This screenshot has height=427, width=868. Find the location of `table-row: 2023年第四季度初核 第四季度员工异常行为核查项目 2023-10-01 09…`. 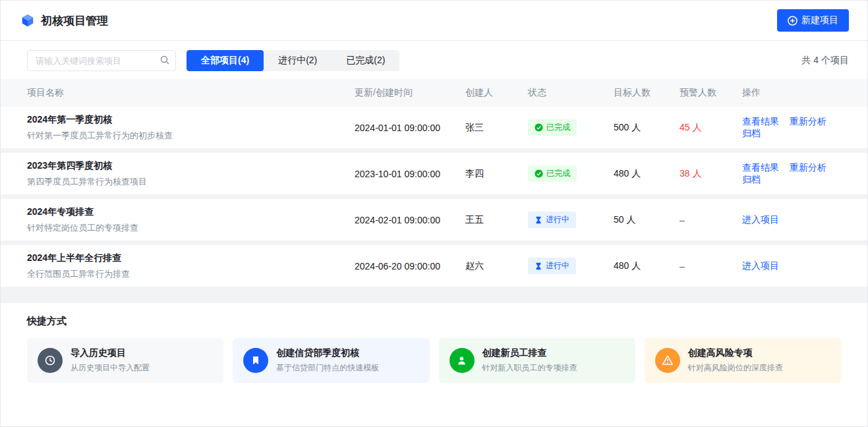

table-row: 2023年第四季度初核 第四季度员工异常行为核查项目 2023-10-01 09… is located at coordinates (434, 176).